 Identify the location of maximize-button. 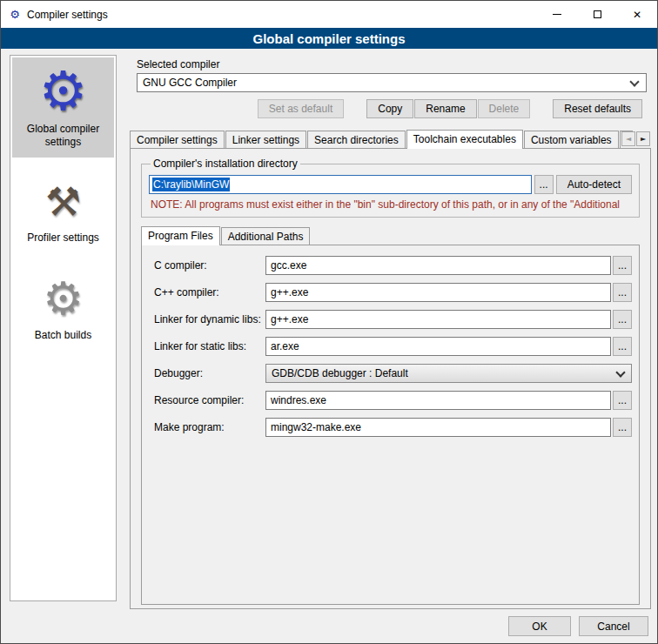
(597, 14).